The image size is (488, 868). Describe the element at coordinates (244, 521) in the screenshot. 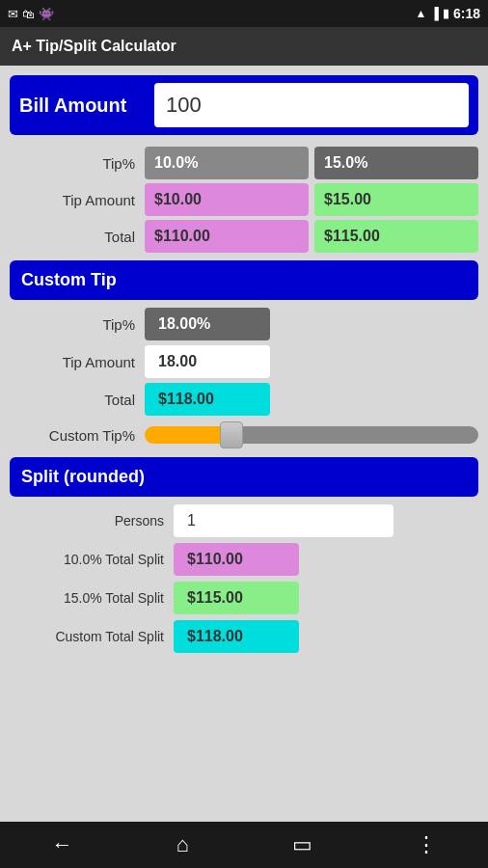

I see `persons-row: Persons` at that location.